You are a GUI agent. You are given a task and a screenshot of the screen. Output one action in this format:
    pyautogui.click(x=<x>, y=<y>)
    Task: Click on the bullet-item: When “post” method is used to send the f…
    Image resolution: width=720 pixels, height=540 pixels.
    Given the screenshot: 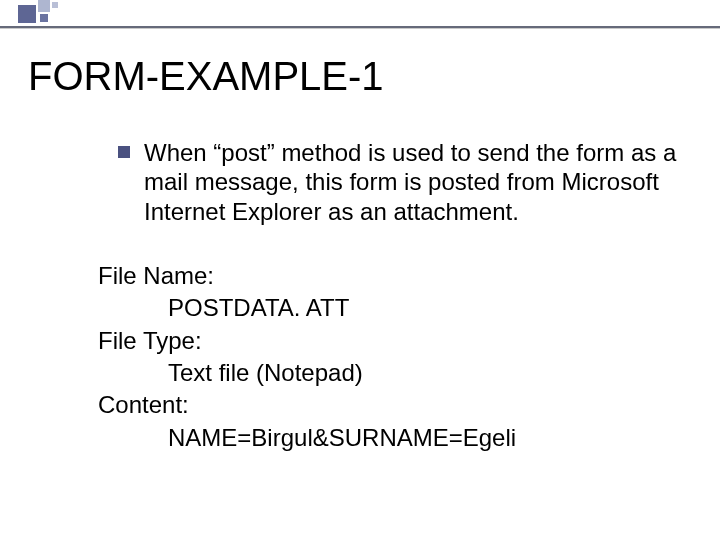 What is the action you would take?
    pyautogui.click(x=399, y=182)
    